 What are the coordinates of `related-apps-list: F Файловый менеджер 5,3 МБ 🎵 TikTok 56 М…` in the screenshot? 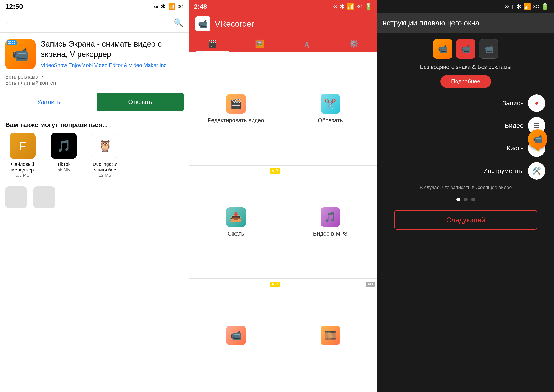 It's located at (94, 155).